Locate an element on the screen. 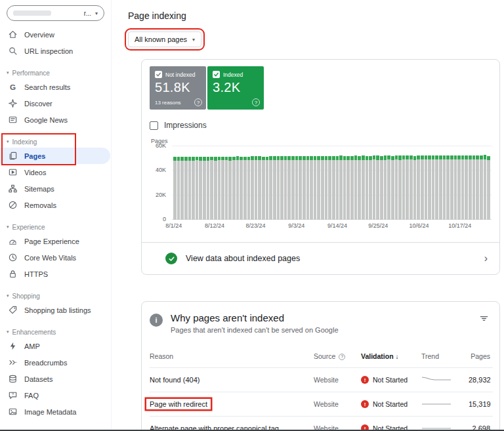 The image size is (504, 431). issue-row-alternate-page-with-proper-canonical-tag: Alternate page with proper canonical tag… is located at coordinates (322, 424).